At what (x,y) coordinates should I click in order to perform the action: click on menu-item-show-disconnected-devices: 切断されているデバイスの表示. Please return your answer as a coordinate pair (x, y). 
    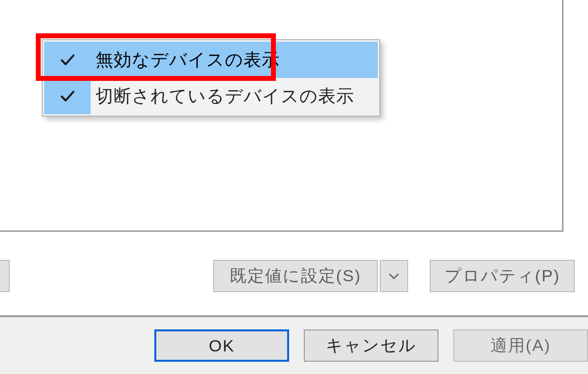
    Looking at the image, I should click on (211, 96).